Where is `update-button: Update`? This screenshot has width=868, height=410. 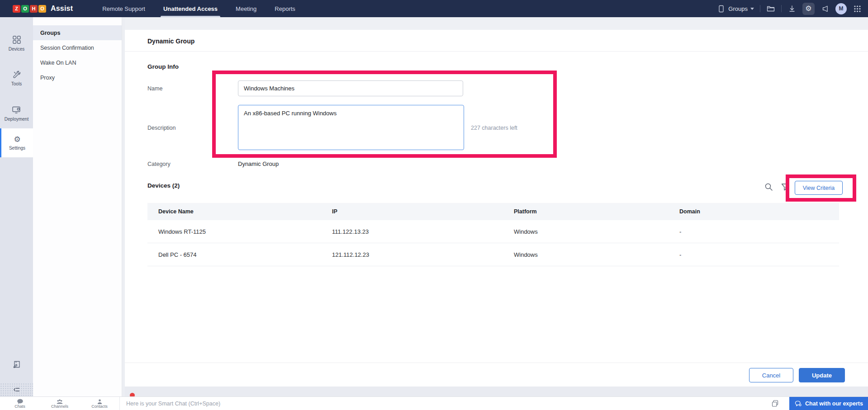 update-button: Update is located at coordinates (822, 375).